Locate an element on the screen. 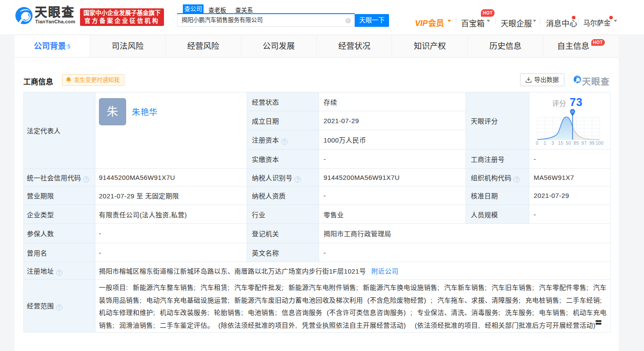  svg-text: 15 is located at coordinates (560, 143).